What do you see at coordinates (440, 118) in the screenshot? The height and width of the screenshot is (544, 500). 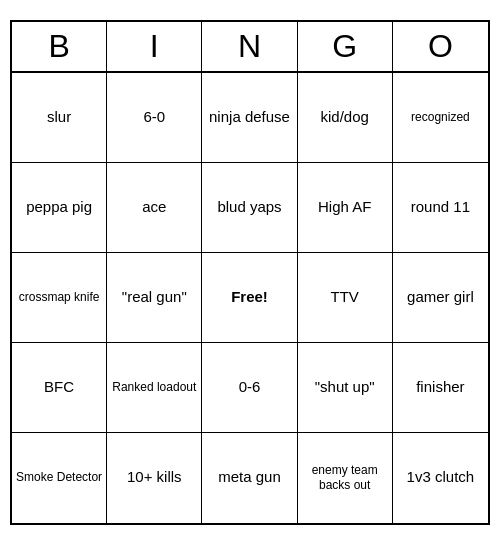 I see `bingo-cell-4: recognized` at bounding box center [440, 118].